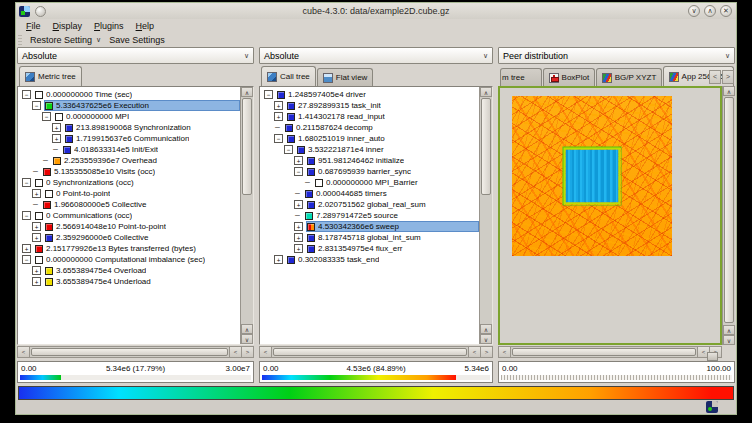 The image size is (752, 423). Describe the element at coordinates (370, 248) in the screenshot. I see `tree-row: +2.831354975e4 flux_err` at that location.